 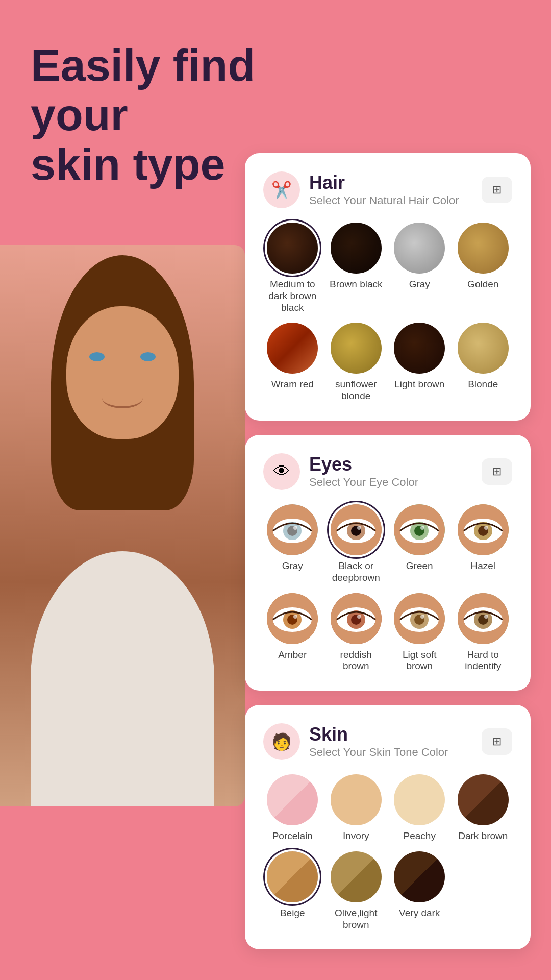 What do you see at coordinates (173, 115) in the screenshot?
I see `hero-section: Easily find your skin type` at bounding box center [173, 115].